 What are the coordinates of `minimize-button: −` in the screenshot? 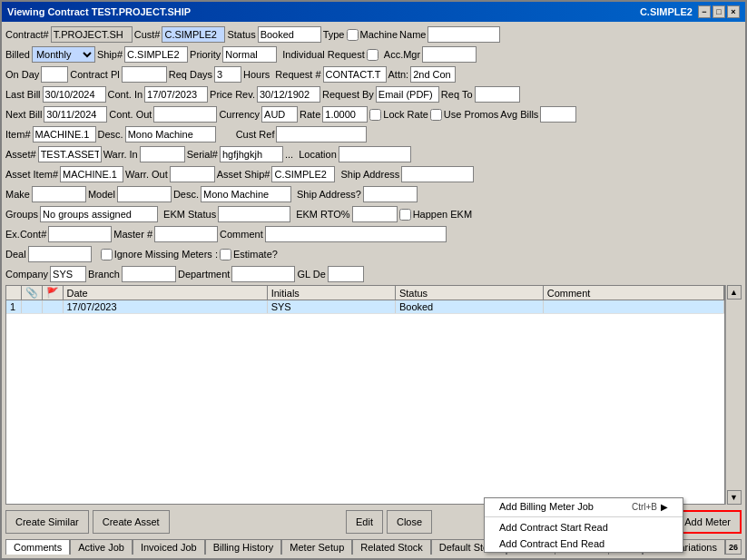 It's located at (704, 12).